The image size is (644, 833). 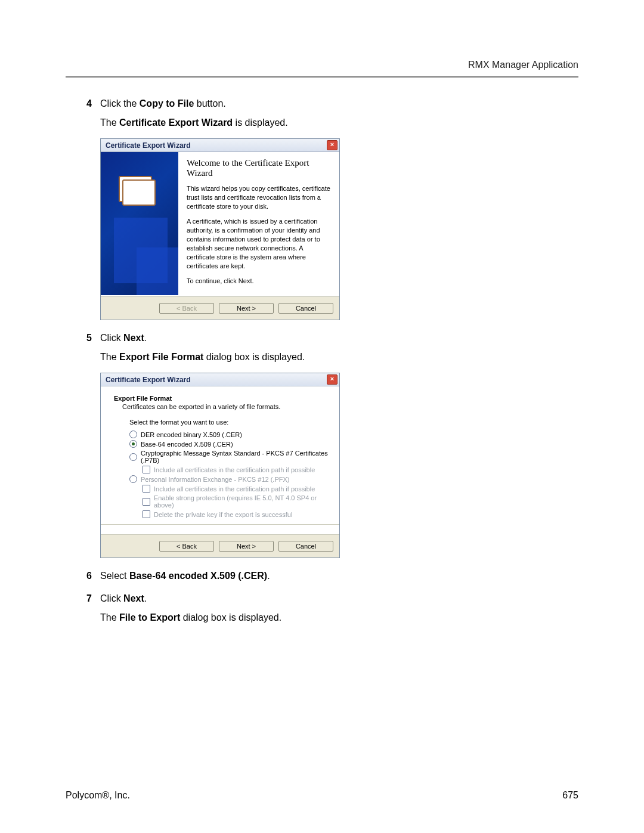 I want to click on certificate-icon, so click(x=135, y=189).